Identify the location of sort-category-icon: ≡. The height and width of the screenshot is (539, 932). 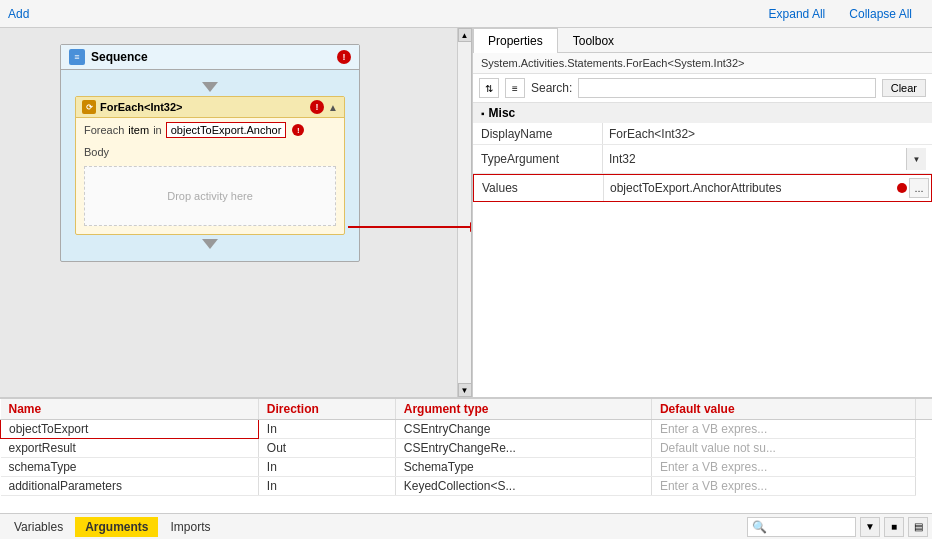
(515, 88).